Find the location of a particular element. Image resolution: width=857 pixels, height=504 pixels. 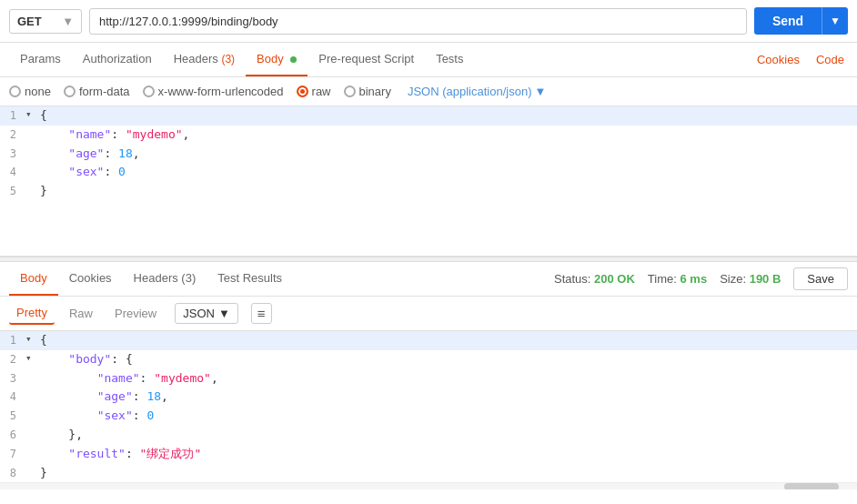

radio-raw-icon is located at coordinates (302, 91).